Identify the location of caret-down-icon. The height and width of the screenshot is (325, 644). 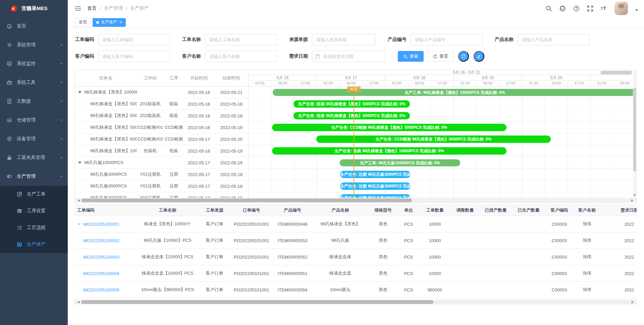
(637, 11).